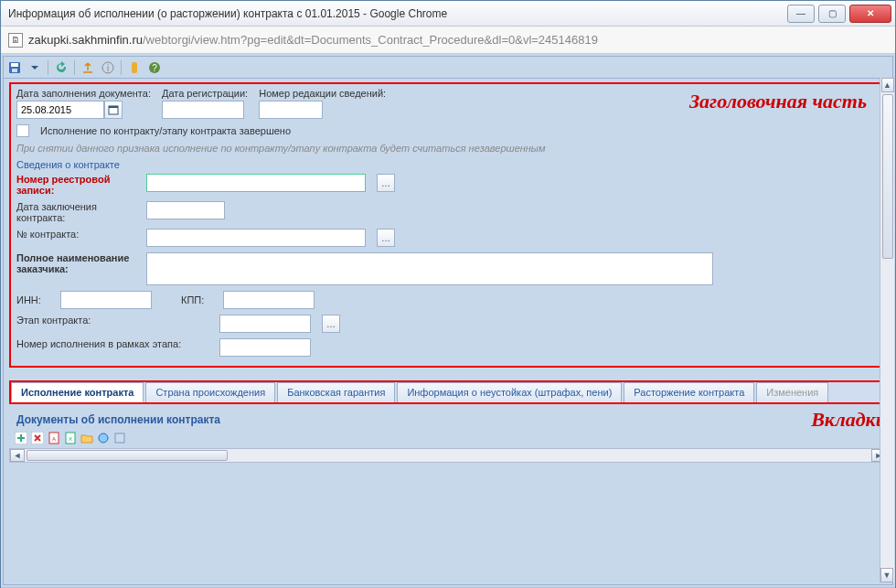 This screenshot has height=588, width=896. What do you see at coordinates (88, 68) in the screenshot?
I see `export-icon` at bounding box center [88, 68].